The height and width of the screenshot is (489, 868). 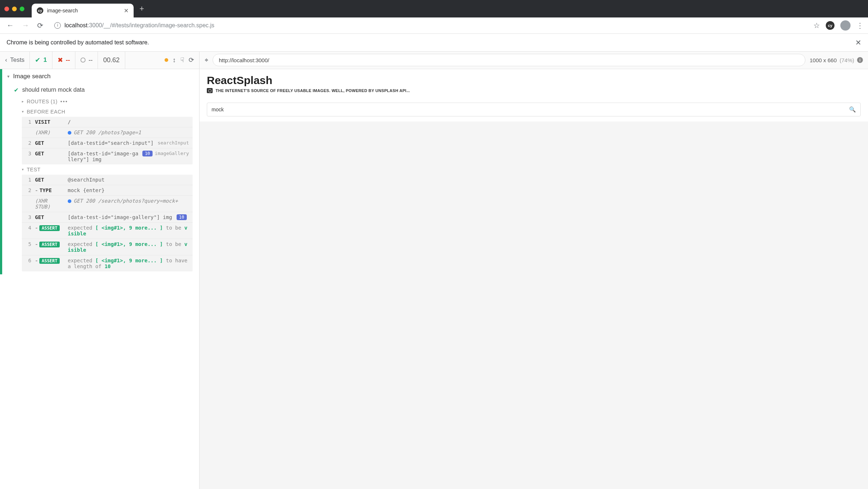 I want to click on suite-block: ▾ Image search ✔ should return mock data…, so click(x=100, y=172).